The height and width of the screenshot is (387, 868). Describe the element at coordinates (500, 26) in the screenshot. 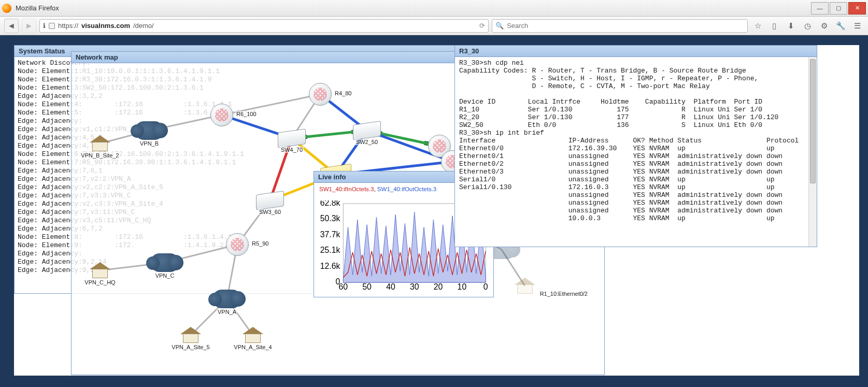

I see `search-icon: 🔍` at that location.